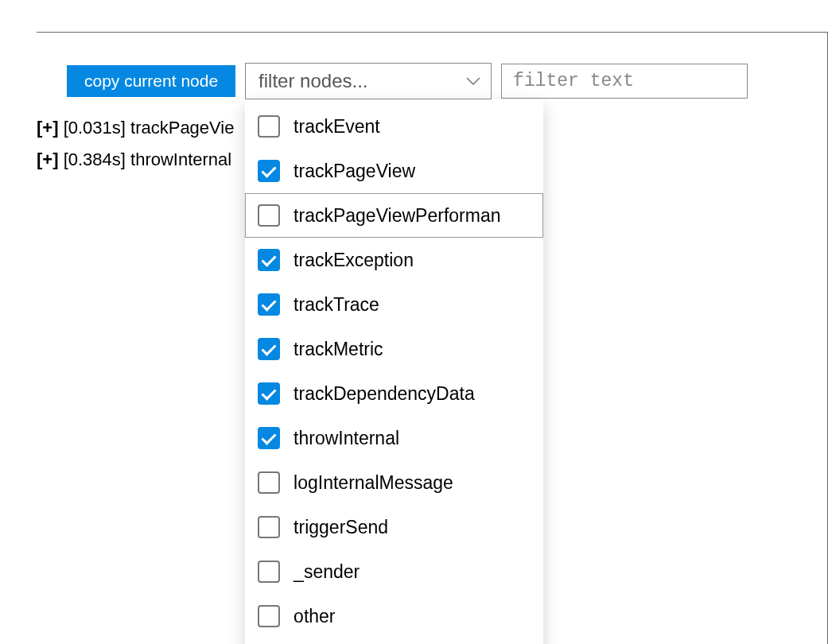  What do you see at coordinates (340, 528) in the screenshot?
I see `dropdown-option-label: triggerSend` at bounding box center [340, 528].